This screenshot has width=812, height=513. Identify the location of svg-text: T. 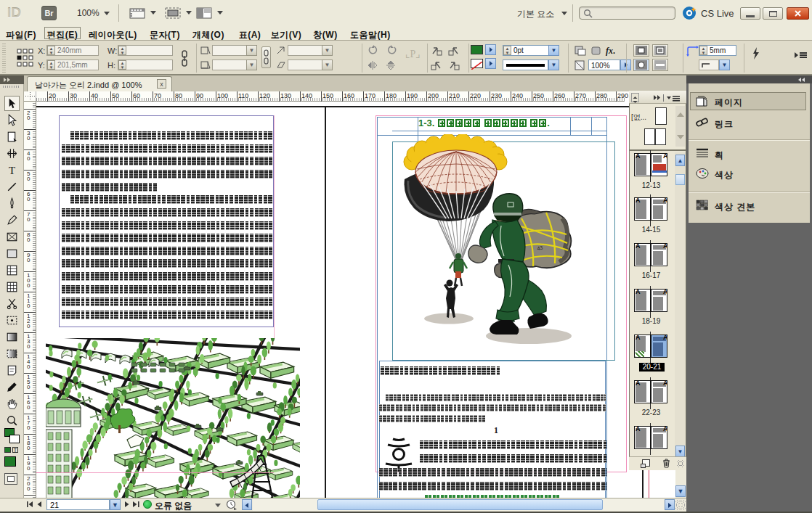
(12, 171).